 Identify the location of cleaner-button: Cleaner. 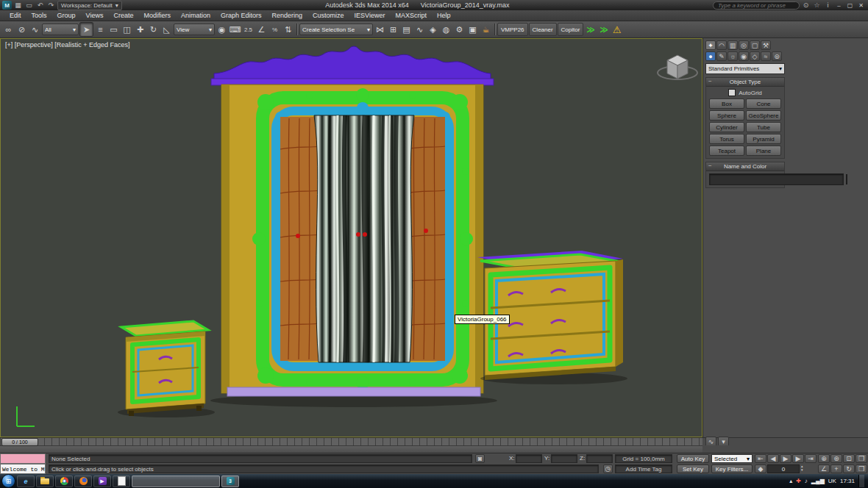
(543, 29).